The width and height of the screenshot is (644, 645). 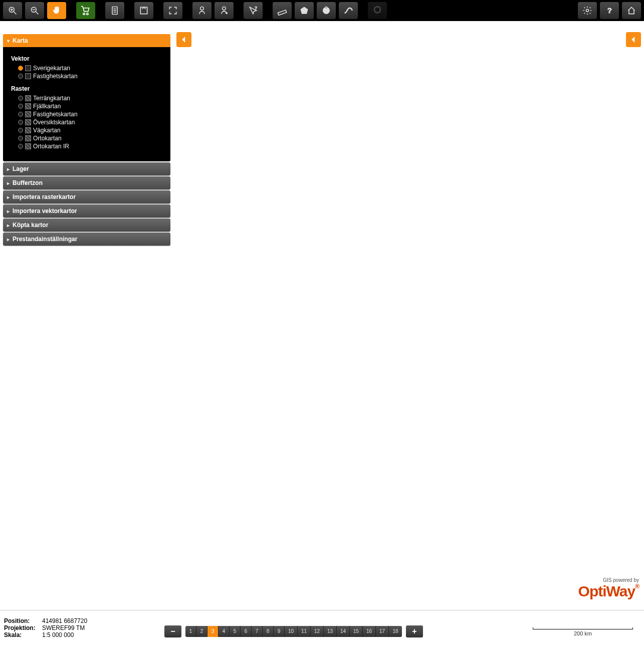 What do you see at coordinates (279, 631) in the screenshot?
I see `zoom-step-9: 9` at bounding box center [279, 631].